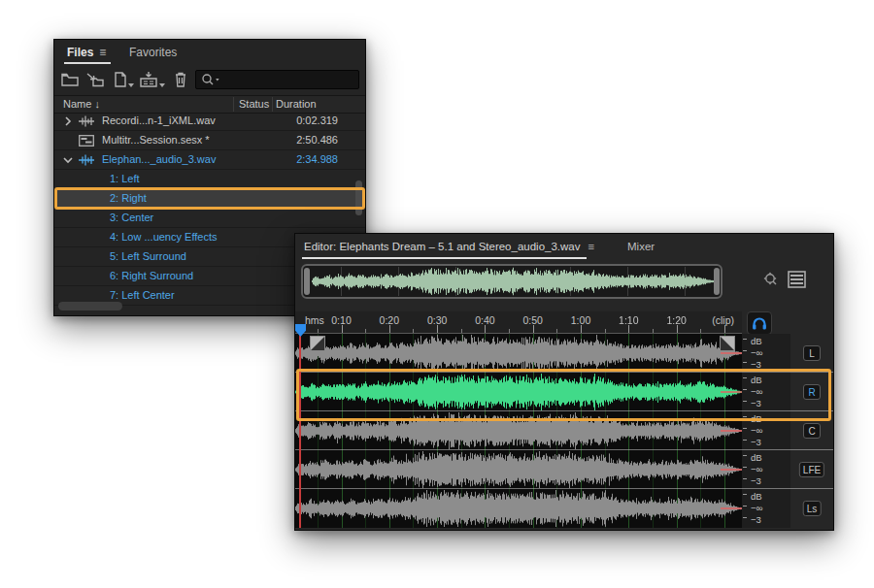 The height and width of the screenshot is (588, 874). I want to click on track-ls: dB −∞ −3 Ls, so click(564, 508).